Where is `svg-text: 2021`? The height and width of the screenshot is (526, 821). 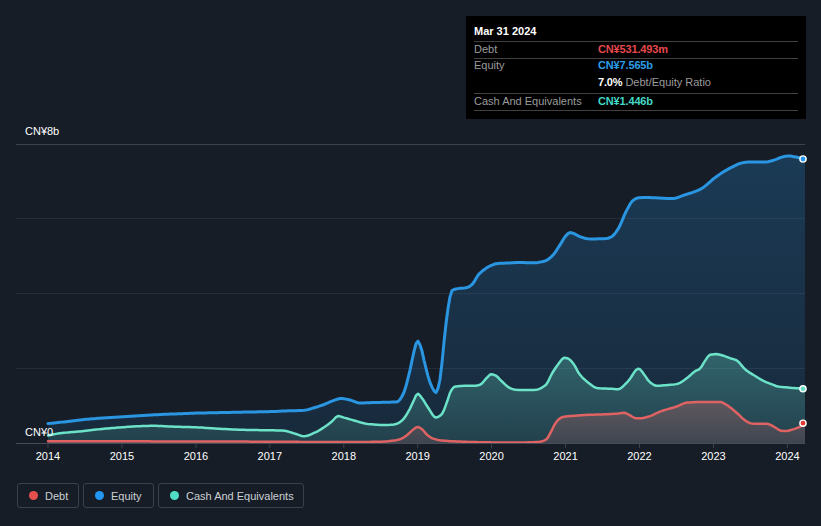
svg-text: 2021 is located at coordinates (565, 456).